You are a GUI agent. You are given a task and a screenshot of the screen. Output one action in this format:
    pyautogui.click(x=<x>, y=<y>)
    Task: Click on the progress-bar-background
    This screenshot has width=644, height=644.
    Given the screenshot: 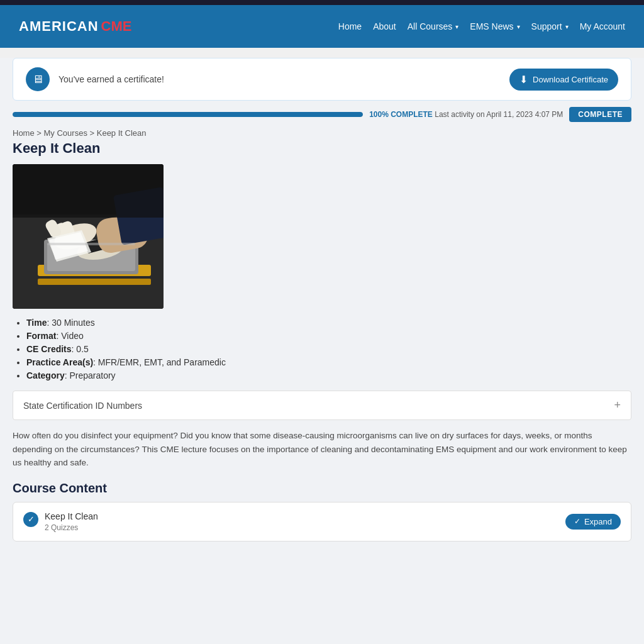 What is the action you would take?
    pyautogui.click(x=187, y=114)
    